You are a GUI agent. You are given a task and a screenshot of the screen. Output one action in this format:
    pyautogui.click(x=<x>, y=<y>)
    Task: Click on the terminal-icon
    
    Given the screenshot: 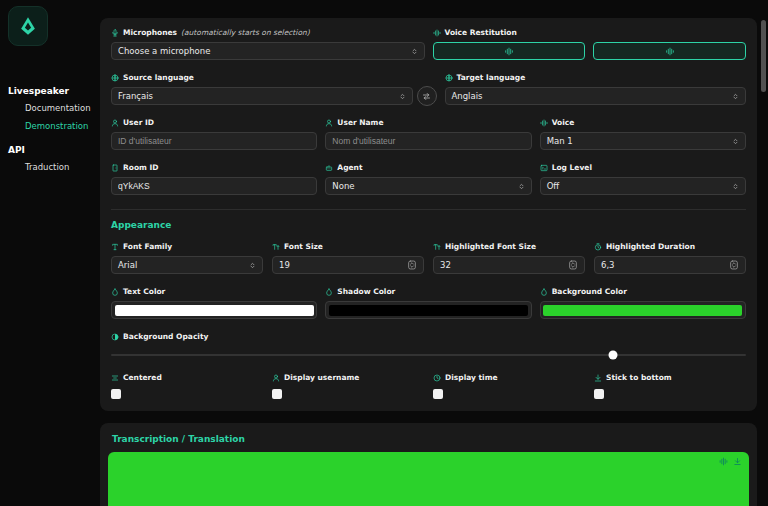 What is the action you would take?
    pyautogui.click(x=544, y=168)
    